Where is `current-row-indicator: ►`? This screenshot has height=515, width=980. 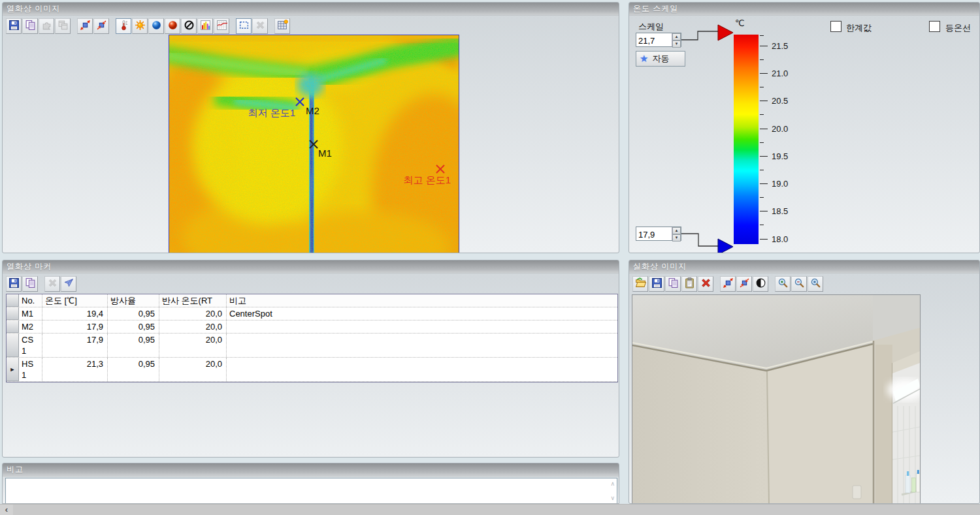
current-row-indicator: ► is located at coordinates (13, 369).